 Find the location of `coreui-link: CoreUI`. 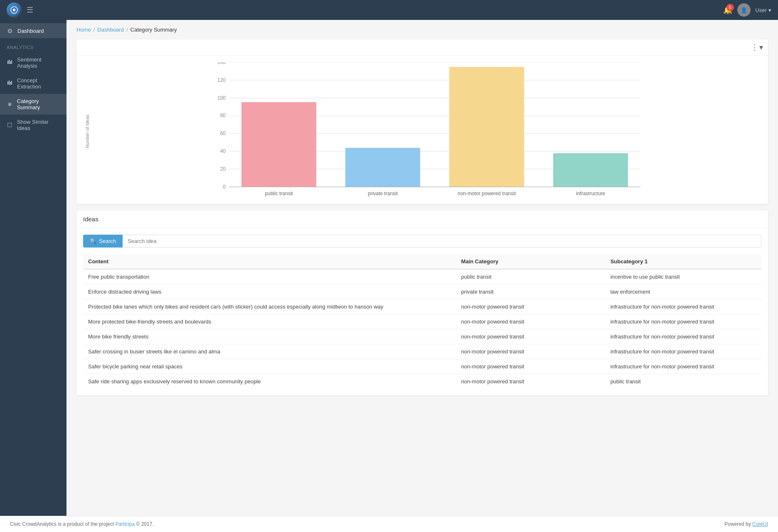

coreui-link: CoreUI is located at coordinates (760, 524).